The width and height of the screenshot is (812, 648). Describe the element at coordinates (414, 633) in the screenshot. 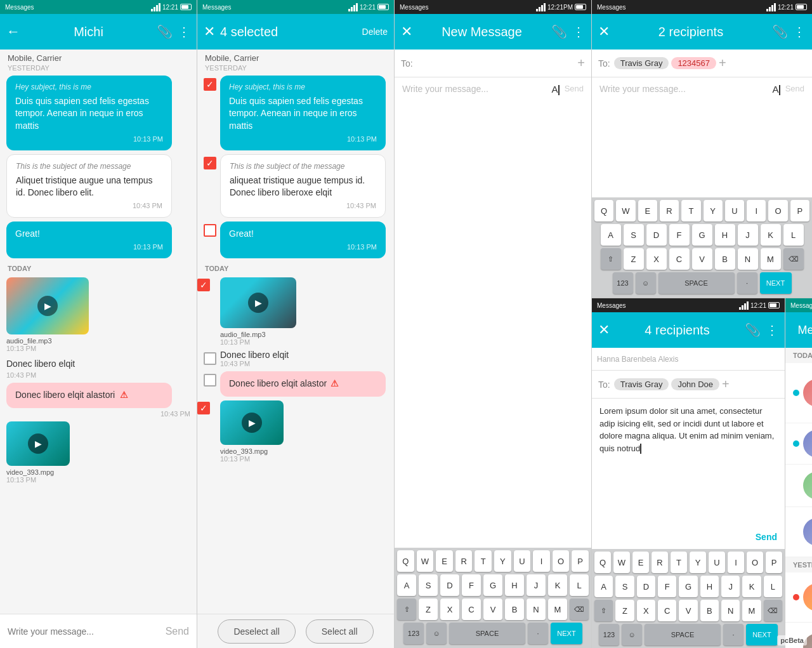

I see `key-123: 123` at that location.